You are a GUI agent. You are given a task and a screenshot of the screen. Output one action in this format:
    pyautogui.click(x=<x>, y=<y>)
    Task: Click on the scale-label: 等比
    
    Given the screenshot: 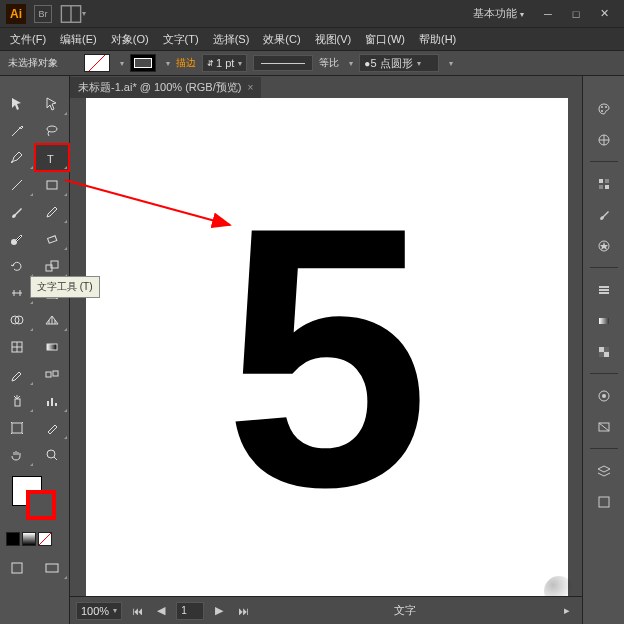 What is the action you would take?
    pyautogui.click(x=329, y=63)
    